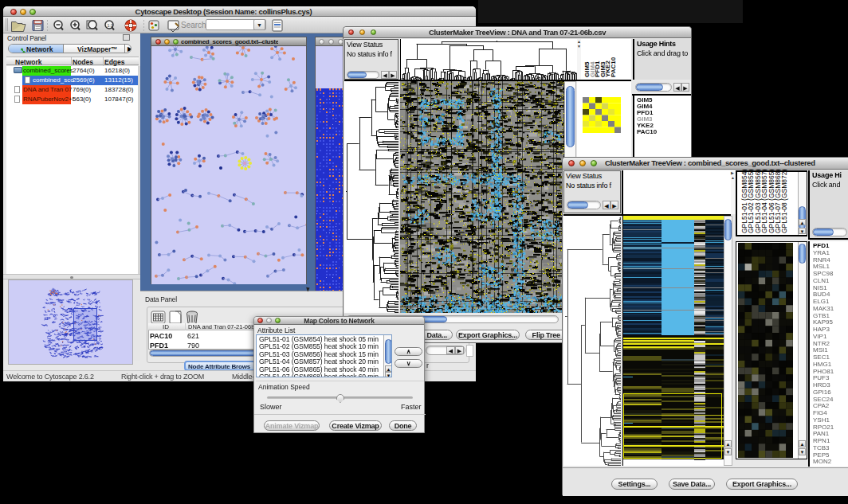  What do you see at coordinates (110, 25) in the screenshot?
I see `svg-text: 1:1` at bounding box center [110, 25].